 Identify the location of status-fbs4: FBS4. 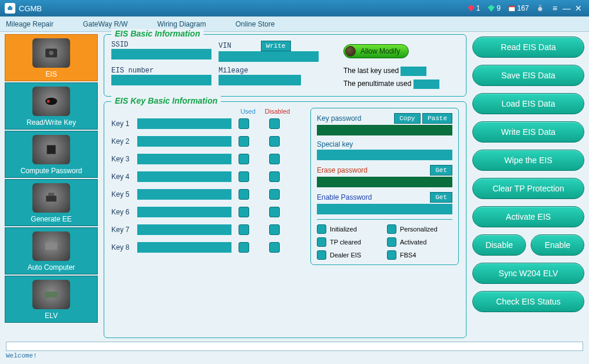
(419, 255).